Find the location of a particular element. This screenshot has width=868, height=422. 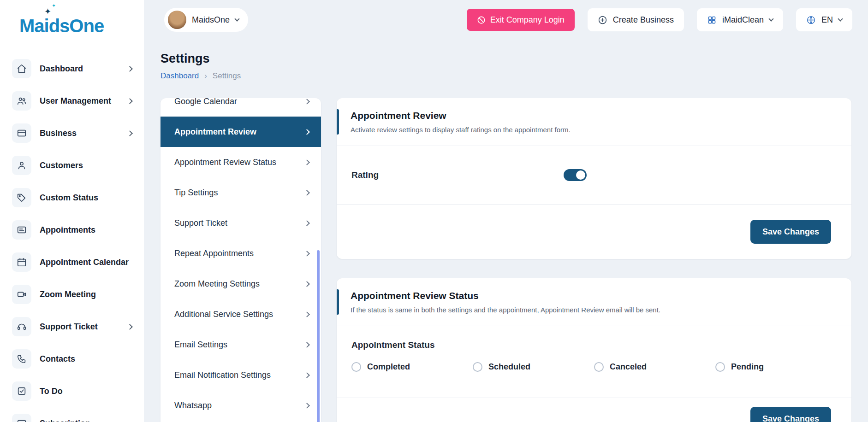

sidebar-item-support-ticket: Support Ticket is located at coordinates (72, 327).